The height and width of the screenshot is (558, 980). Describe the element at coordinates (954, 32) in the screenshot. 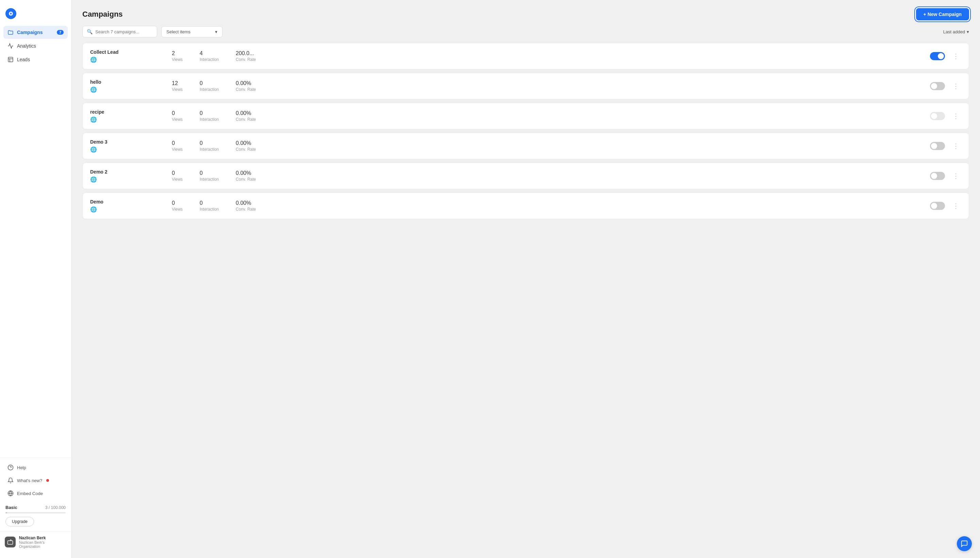

I see `sort-label: Last added` at that location.